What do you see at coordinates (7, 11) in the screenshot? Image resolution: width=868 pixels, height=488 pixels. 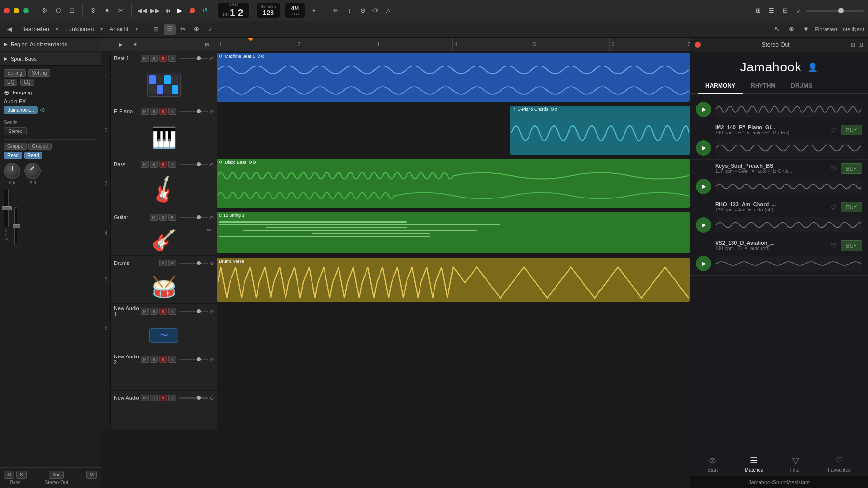 I see `close-btn` at bounding box center [7, 11].